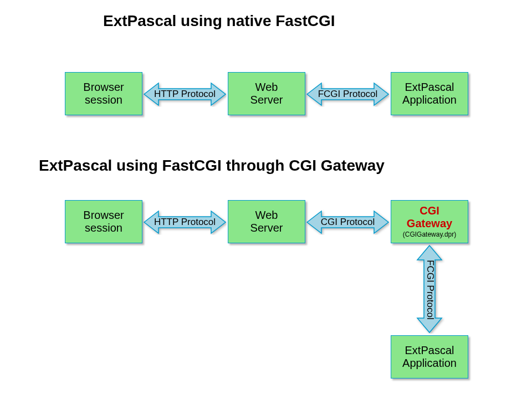  What do you see at coordinates (267, 100) in the screenshot?
I see `box2-line2: Server` at bounding box center [267, 100].